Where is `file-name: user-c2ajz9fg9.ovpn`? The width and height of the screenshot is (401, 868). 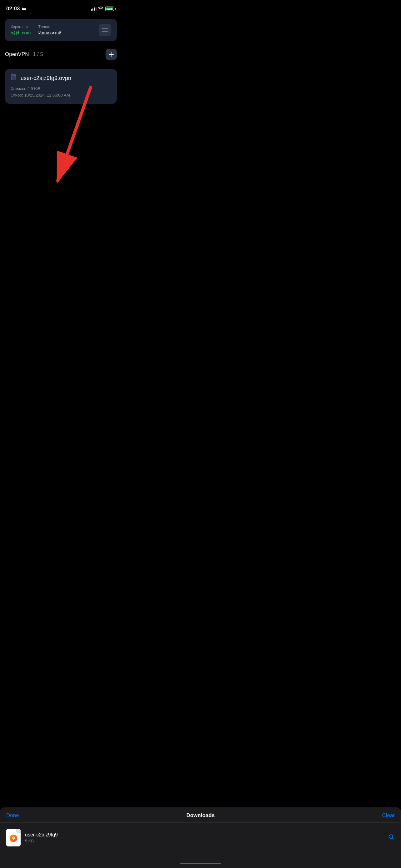
file-name: user-c2ajz9fg9.ovpn is located at coordinates (46, 78).